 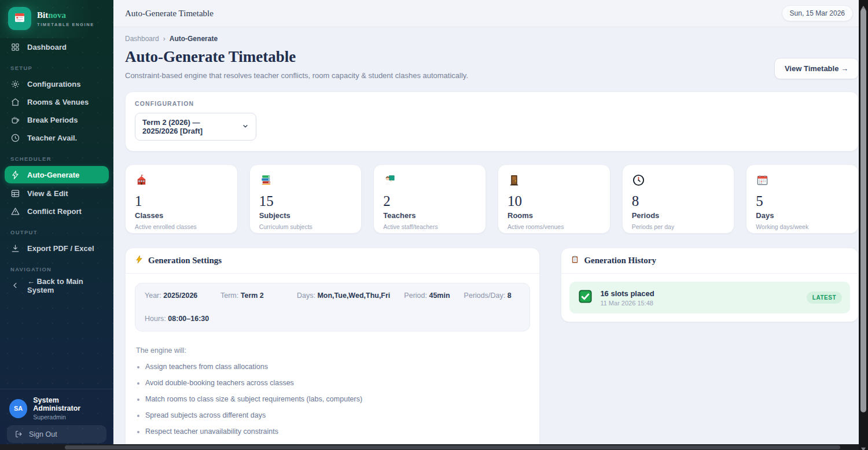 I want to click on sidebar-item-conflict-report: Conflict Report, so click(x=57, y=212).